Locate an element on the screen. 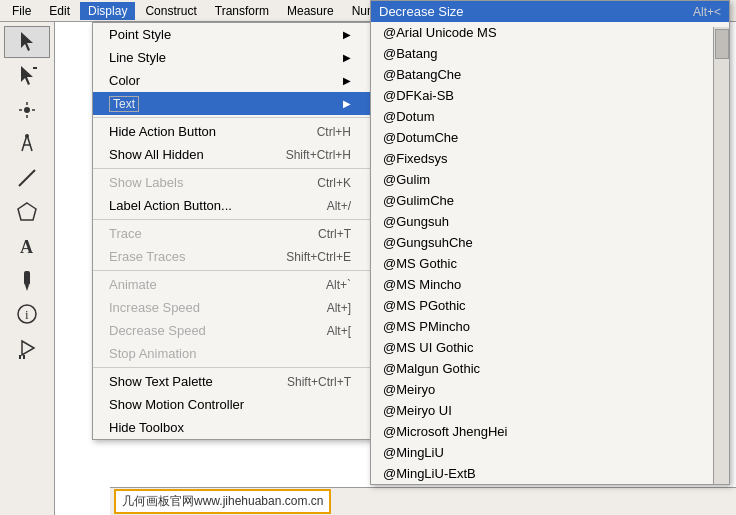  tool-polygon is located at coordinates (27, 212).